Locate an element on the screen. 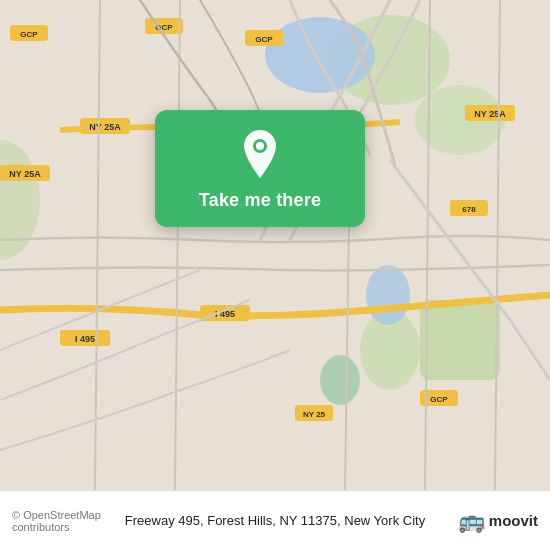 The image size is (550, 550). moovit-logo: 🚌 moovit is located at coordinates (486, 521).